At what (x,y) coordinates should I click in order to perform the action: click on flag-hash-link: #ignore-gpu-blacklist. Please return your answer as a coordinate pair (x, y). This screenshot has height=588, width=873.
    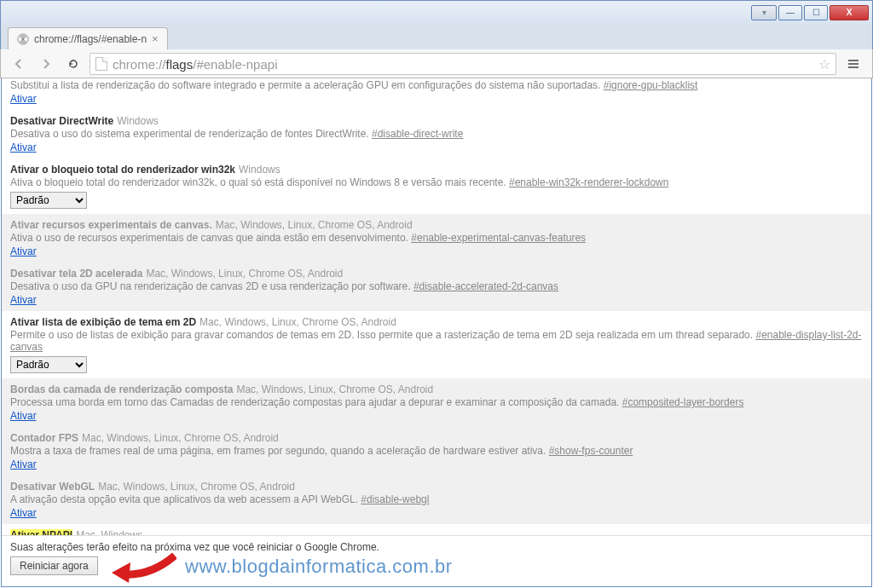
    Looking at the image, I should click on (651, 85).